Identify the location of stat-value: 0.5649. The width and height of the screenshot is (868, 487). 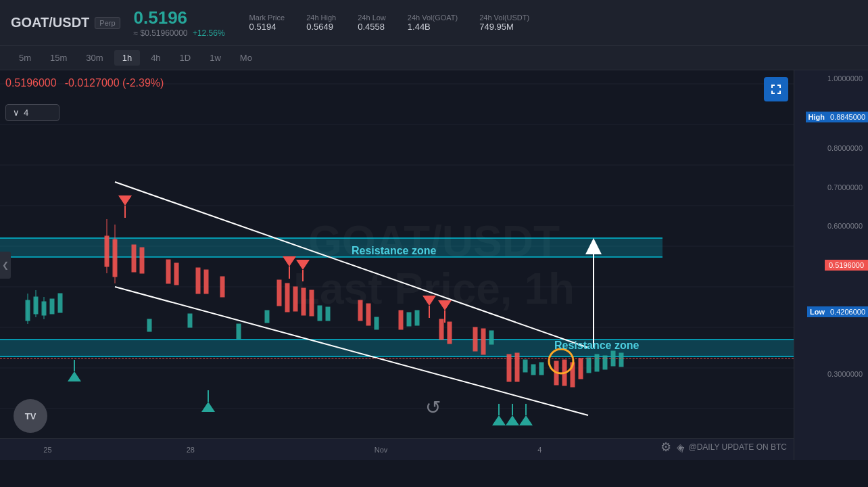
(321, 27).